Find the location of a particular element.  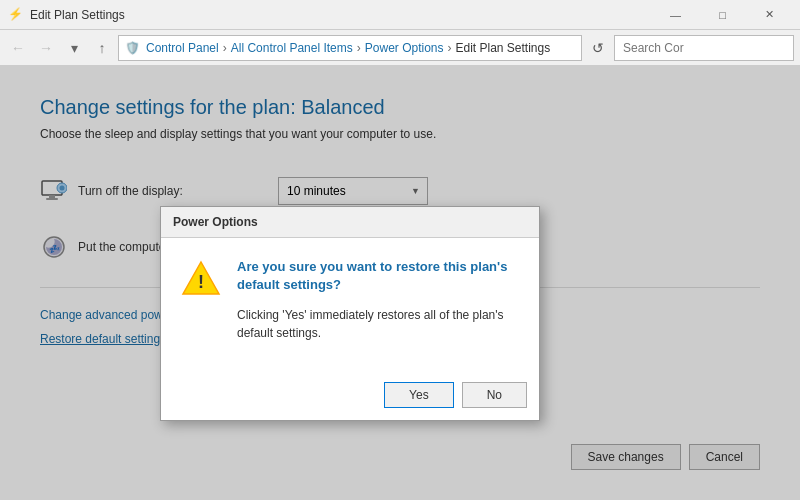

refresh-button: ↺ is located at coordinates (598, 48).